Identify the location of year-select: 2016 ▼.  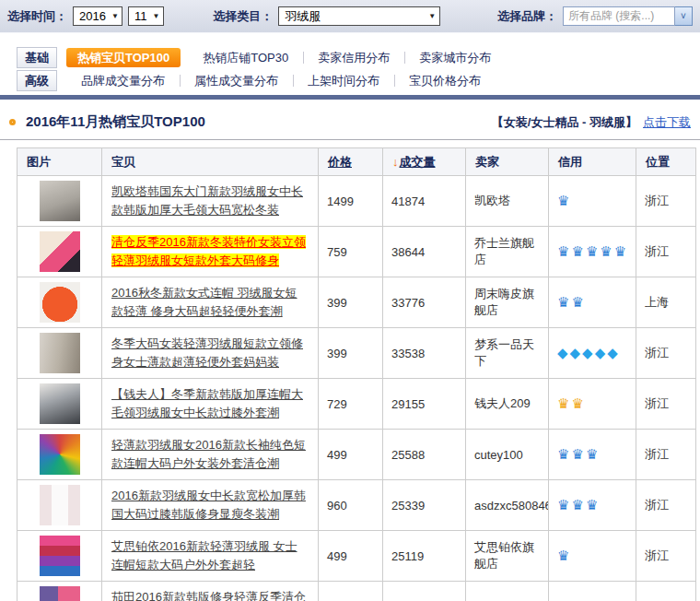
(98, 17).